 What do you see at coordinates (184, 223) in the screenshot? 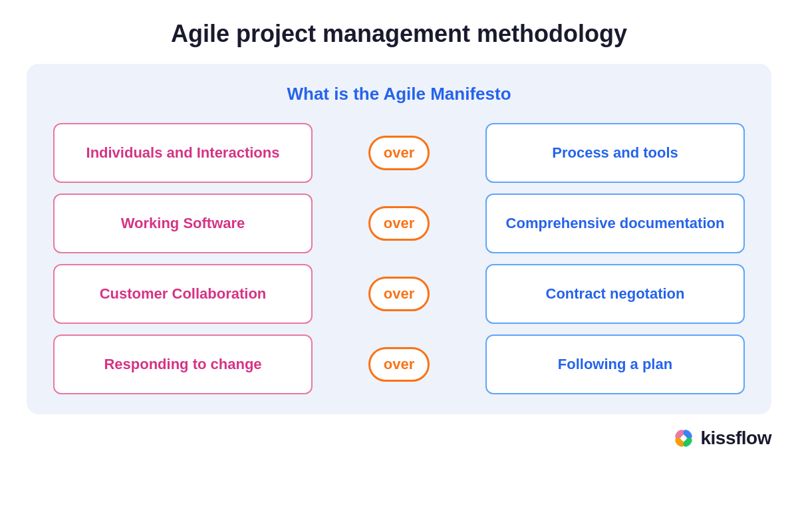
I see `left-text-2: Working Software` at bounding box center [184, 223].